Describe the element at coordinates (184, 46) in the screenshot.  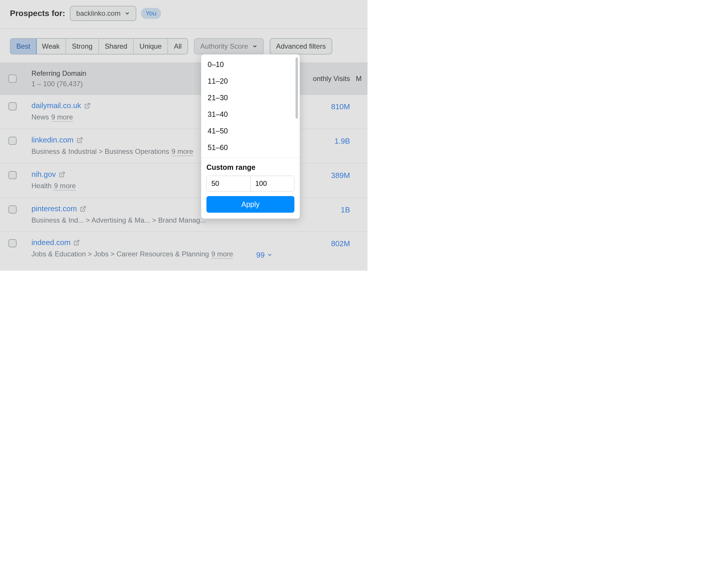
I see `filters-row: Best Weak Strong Shared Unique All Autho…` at that location.